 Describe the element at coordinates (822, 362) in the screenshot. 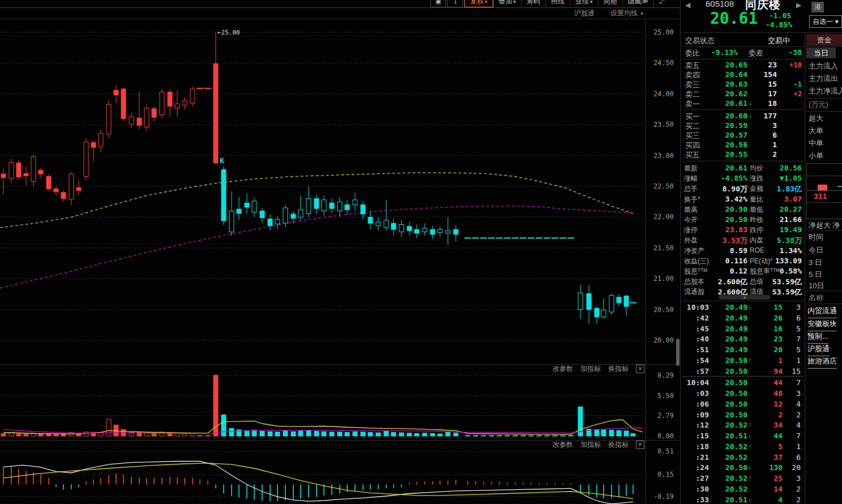

I see `sector-link: 旅游酒店` at that location.